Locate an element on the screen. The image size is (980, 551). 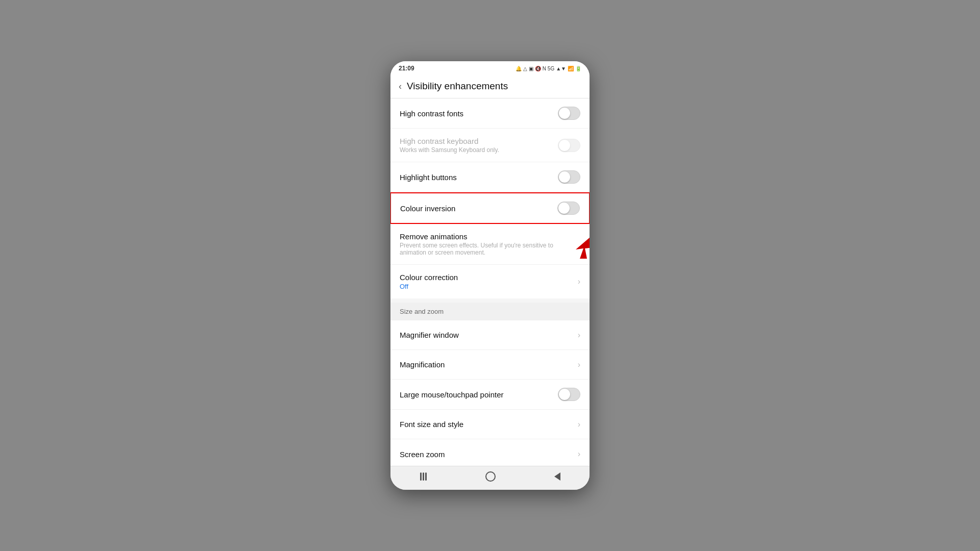
chevron-right-icon-font: › is located at coordinates (579, 424).